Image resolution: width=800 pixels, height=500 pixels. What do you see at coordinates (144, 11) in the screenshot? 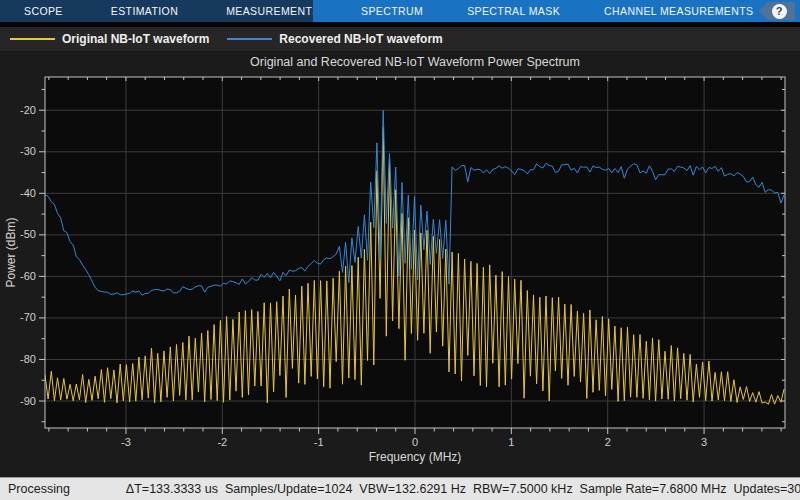
I see `tab-estimation: ESTIMATION` at bounding box center [144, 11].